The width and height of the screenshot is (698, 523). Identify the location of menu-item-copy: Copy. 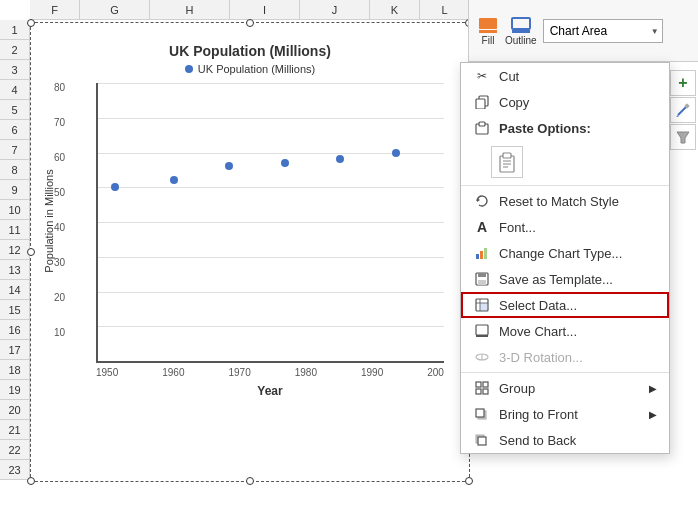
(565, 102).